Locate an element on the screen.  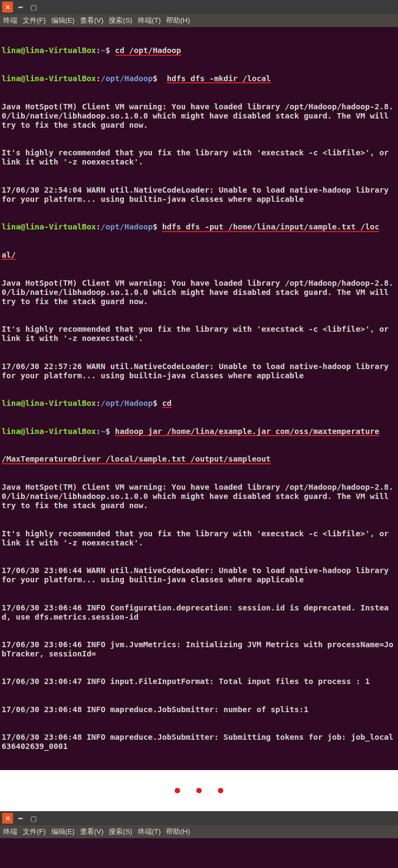
separator-dots is located at coordinates (199, 791).